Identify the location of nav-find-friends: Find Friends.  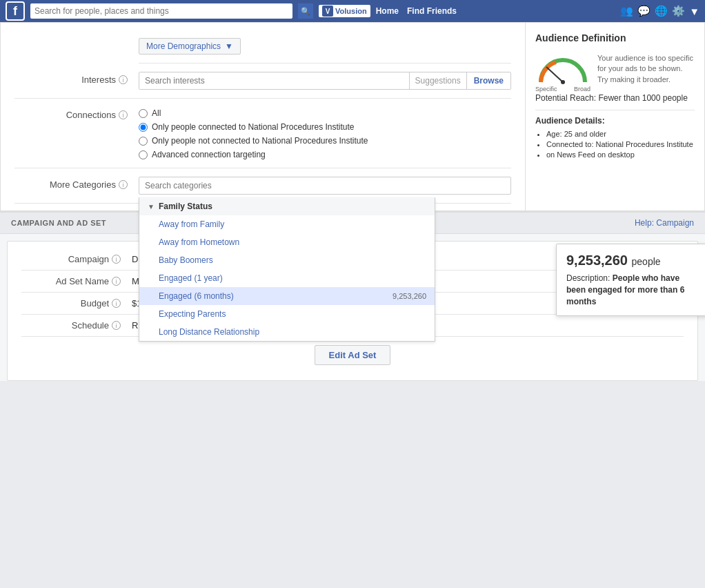
(432, 11).